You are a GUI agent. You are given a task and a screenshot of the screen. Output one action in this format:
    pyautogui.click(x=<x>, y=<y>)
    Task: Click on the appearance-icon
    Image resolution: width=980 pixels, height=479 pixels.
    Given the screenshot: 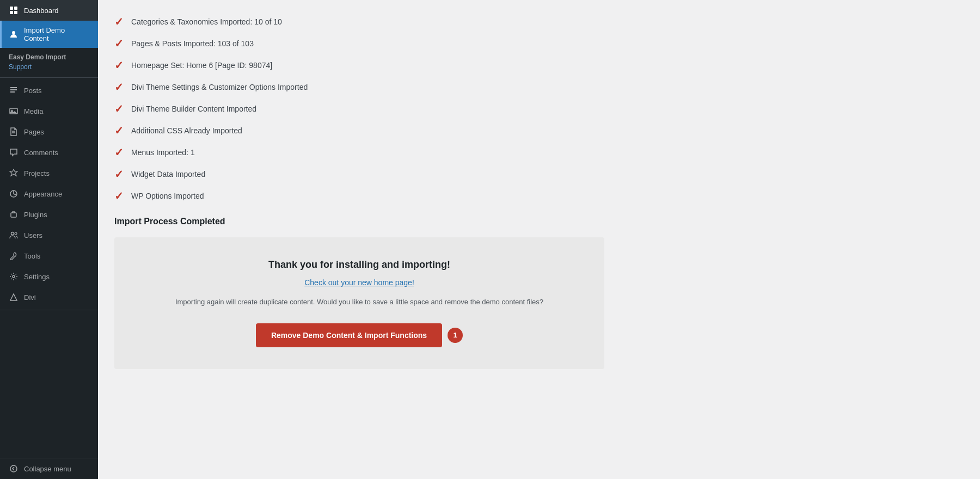 What is the action you would take?
    pyautogui.click(x=14, y=194)
    